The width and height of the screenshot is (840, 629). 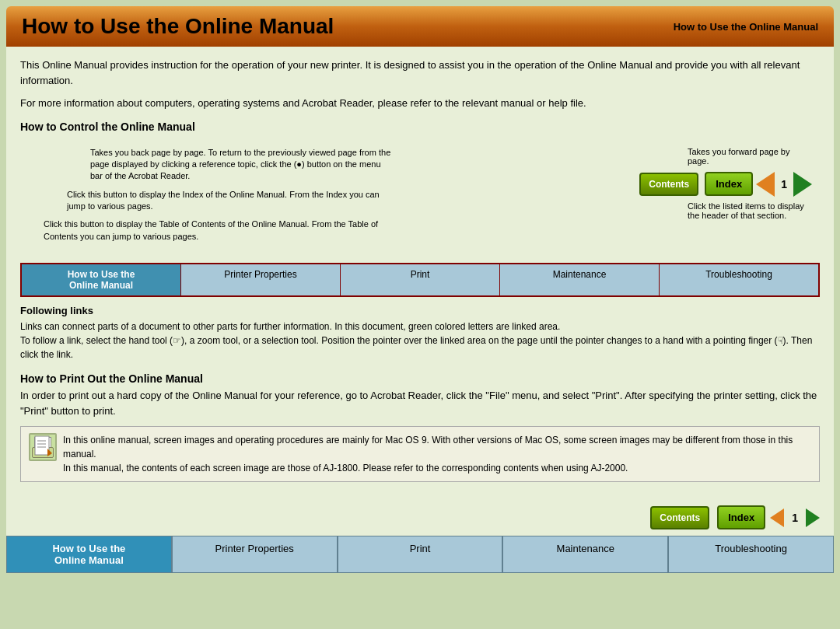 I want to click on note-text-content: In this online manual, screen images and…, so click(x=437, y=454).